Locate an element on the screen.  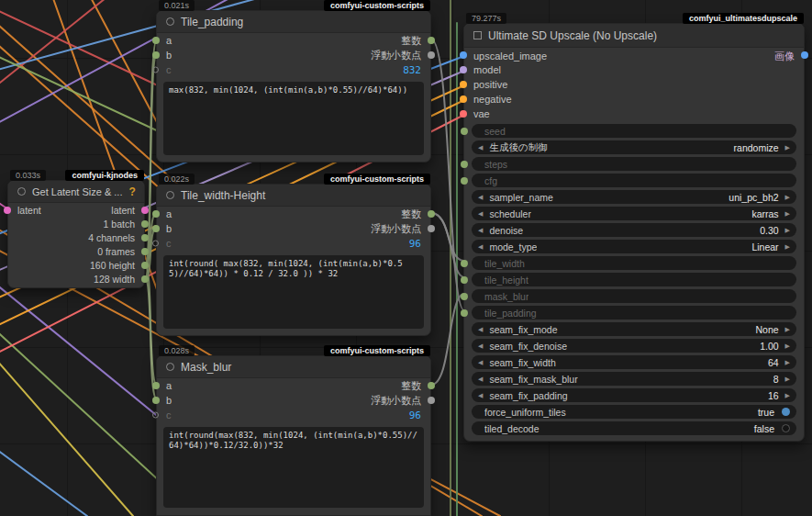
toggle-on-indicator is located at coordinates (785, 411).